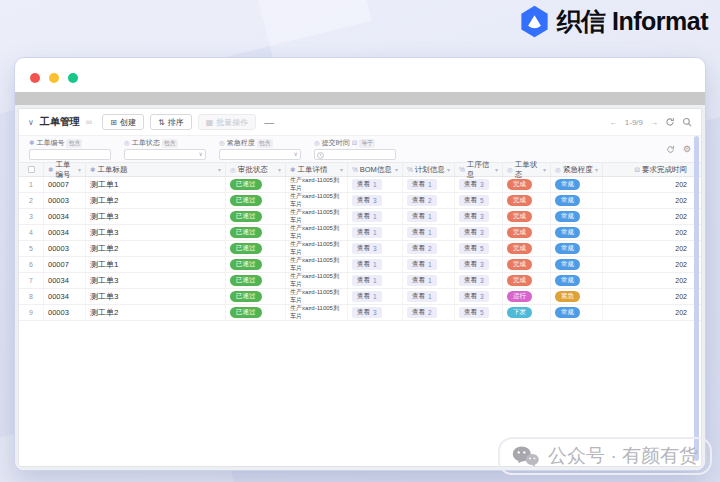 This screenshot has height=482, width=720. I want to click on share-link-icon: ∞, so click(89, 122).